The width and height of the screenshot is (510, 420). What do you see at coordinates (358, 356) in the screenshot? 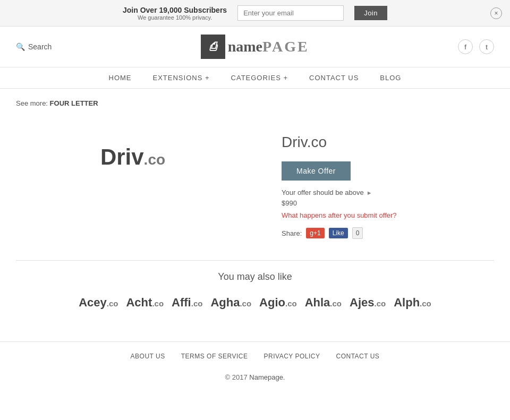
I see `footer-link: CONTACT US` at bounding box center [358, 356].